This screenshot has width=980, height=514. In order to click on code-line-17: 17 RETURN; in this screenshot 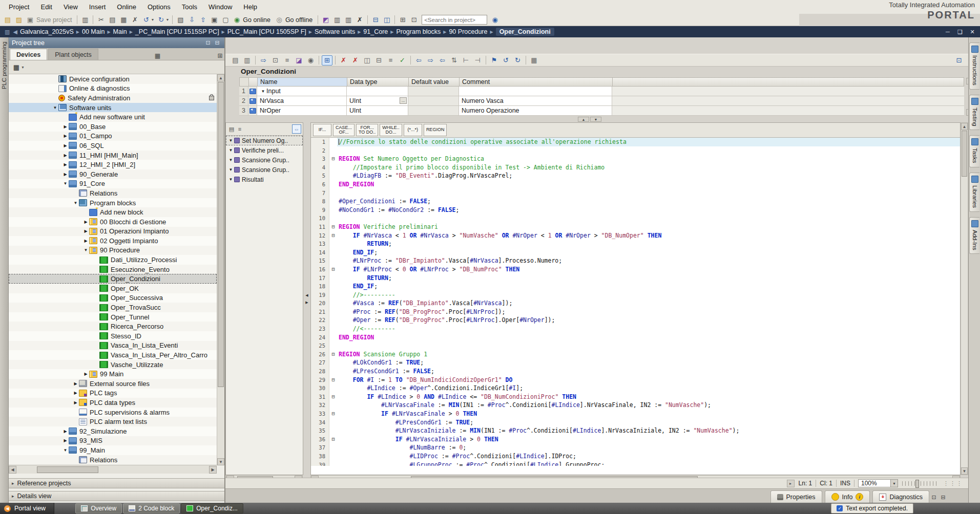, I will do `click(635, 279)`.